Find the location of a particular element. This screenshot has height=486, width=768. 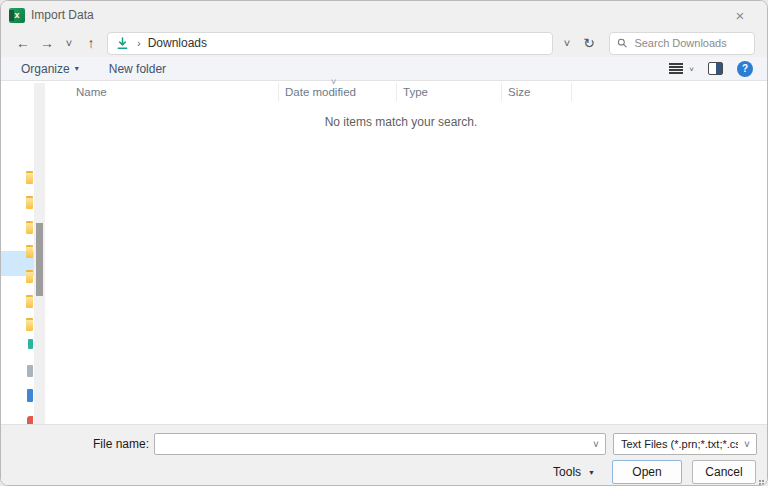

organize-button: Organize ▾ is located at coordinates (50, 69).